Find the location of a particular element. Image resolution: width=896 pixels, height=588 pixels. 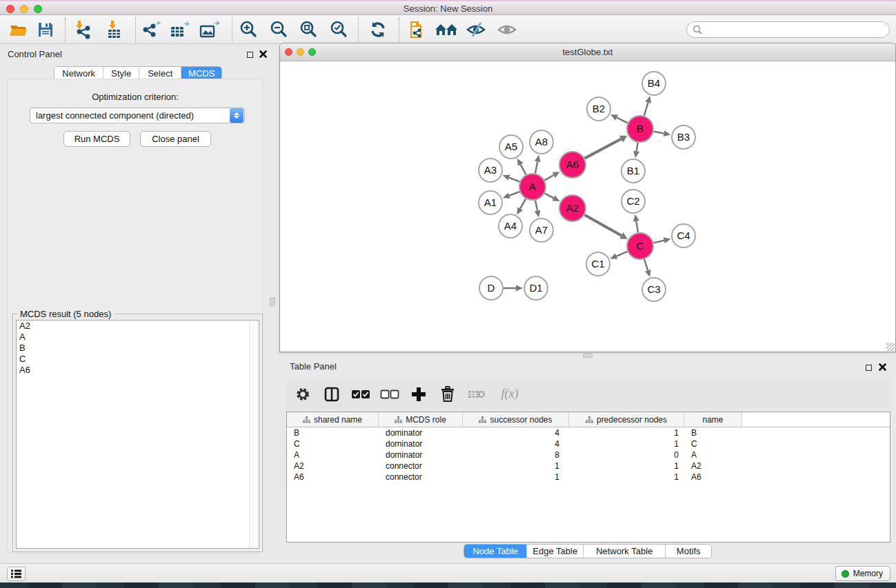

tab-edge-table: Edge Table is located at coordinates (555, 551).